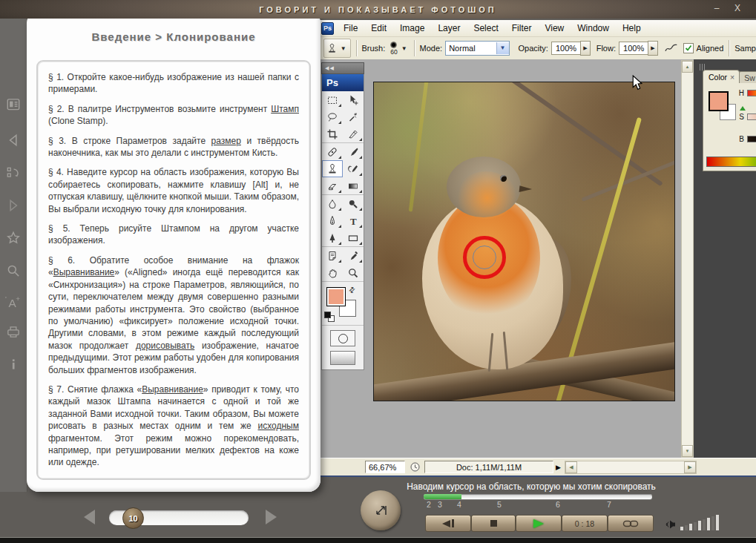  What do you see at coordinates (477, 48) in the screenshot?
I see `mode-select: Normal ▼` at bounding box center [477, 48].